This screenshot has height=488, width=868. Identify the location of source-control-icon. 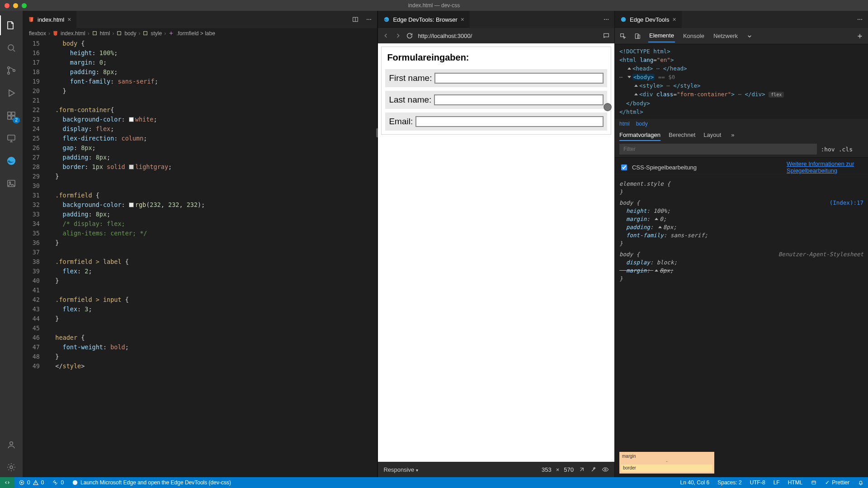
(11, 70).